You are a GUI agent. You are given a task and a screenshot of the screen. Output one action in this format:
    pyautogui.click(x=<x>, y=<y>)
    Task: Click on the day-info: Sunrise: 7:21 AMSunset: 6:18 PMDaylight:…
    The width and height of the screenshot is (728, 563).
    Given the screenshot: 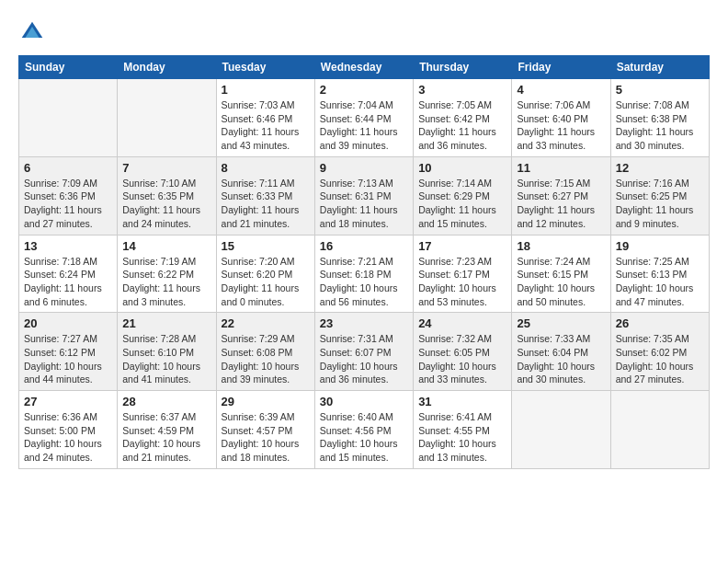 What is the action you would take?
    pyautogui.click(x=364, y=282)
    